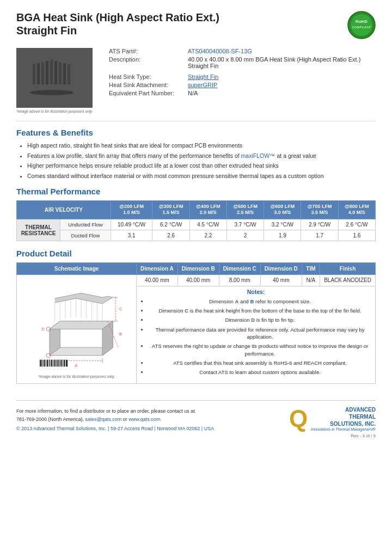 This screenshot has width=392, height=551. Describe the element at coordinates (196, 416) in the screenshot. I see `page-footer: For more information, to find a distribu…` at that location.